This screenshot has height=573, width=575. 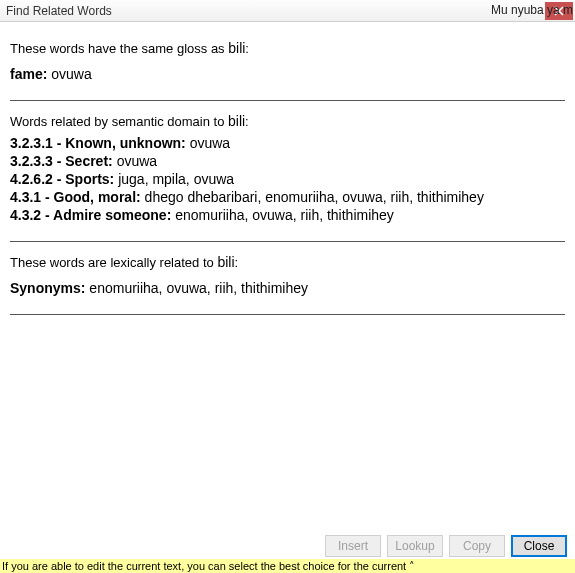 I want to click on chevron-up-icon: ˄, so click(x=412, y=566).